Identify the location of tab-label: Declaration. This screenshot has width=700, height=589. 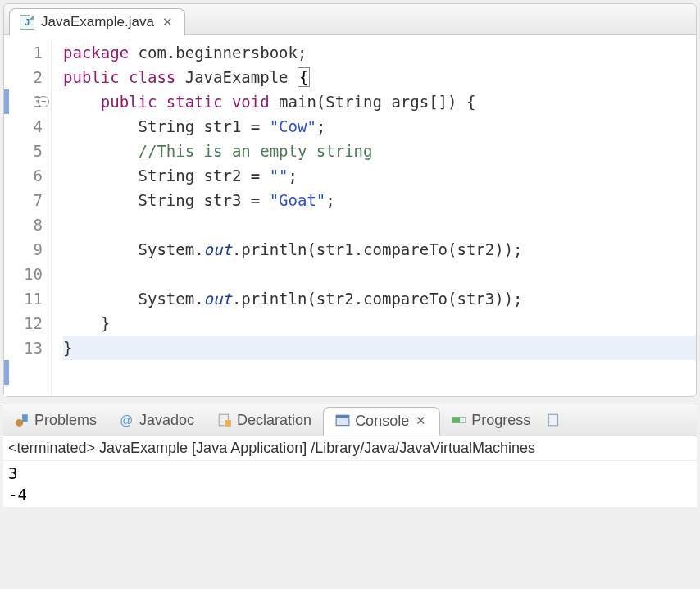
(274, 420).